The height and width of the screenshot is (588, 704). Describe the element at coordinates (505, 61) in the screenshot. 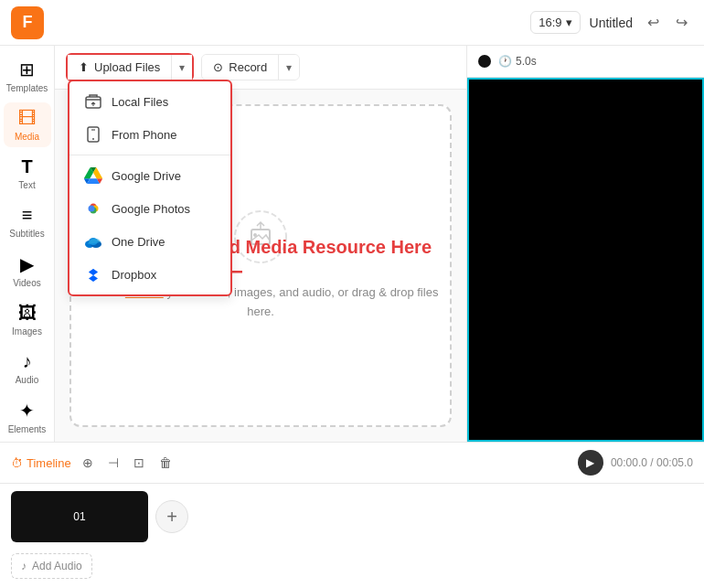

I see `clock-icon: 🕐` at that location.